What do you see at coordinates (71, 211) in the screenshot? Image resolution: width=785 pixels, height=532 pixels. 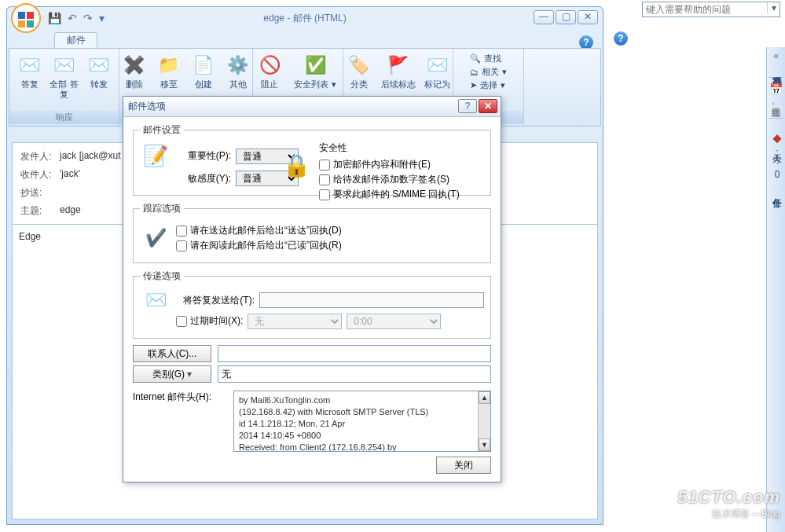 I see `subject-value: edge` at bounding box center [71, 211].